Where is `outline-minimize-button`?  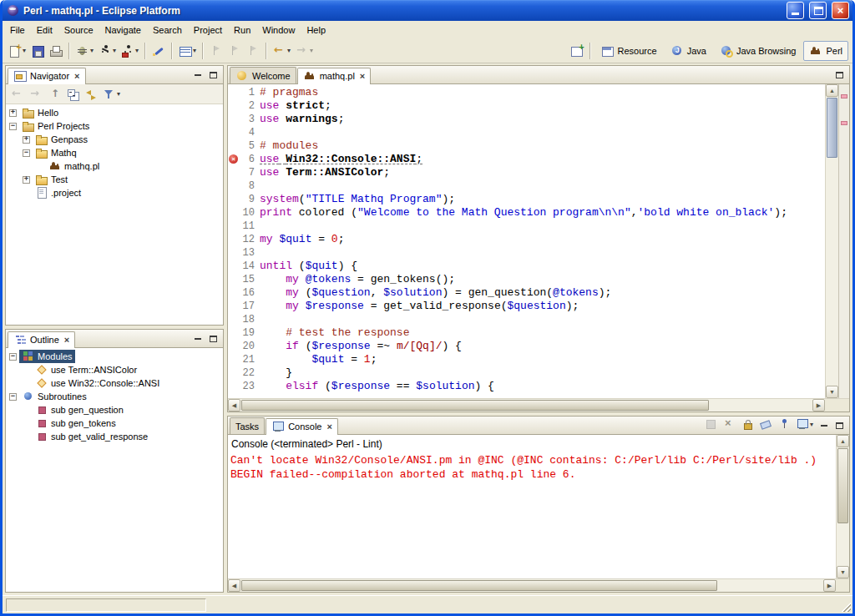 outline-minimize-button is located at coordinates (197, 339).